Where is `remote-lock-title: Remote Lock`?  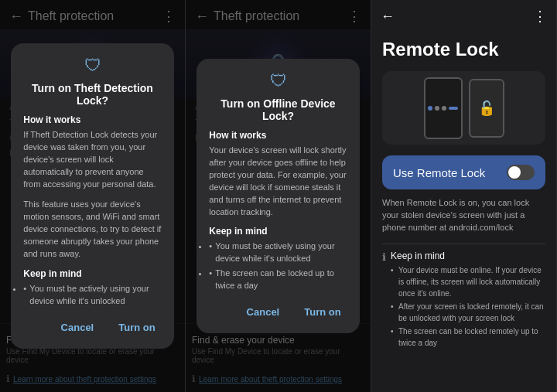
remote-lock-title: Remote Lock is located at coordinates (464, 49).